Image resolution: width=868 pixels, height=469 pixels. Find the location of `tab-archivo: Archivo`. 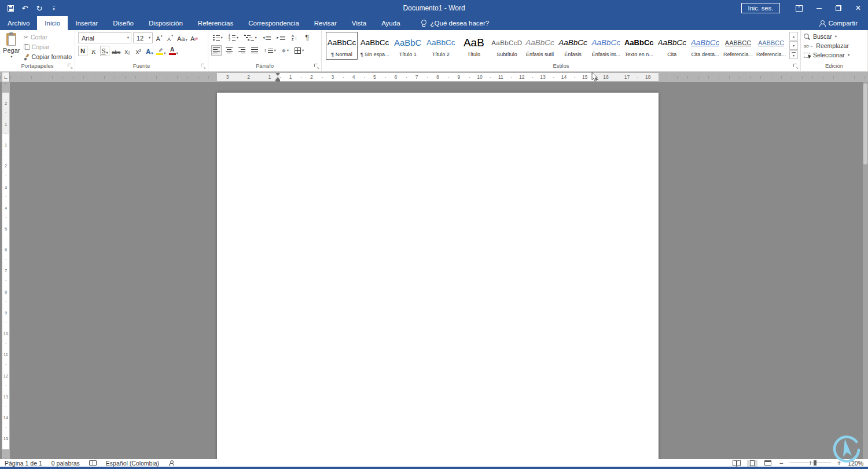

tab-archivo: Archivo is located at coordinates (19, 23).